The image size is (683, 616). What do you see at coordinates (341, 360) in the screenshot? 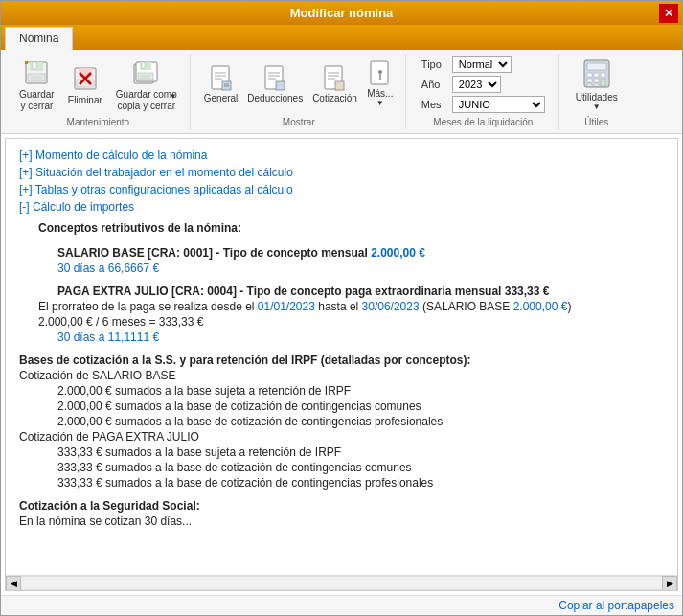
I see `bases-cotizacion-header: Bases de cotización a la S.S. y para ret…` at bounding box center [341, 360].